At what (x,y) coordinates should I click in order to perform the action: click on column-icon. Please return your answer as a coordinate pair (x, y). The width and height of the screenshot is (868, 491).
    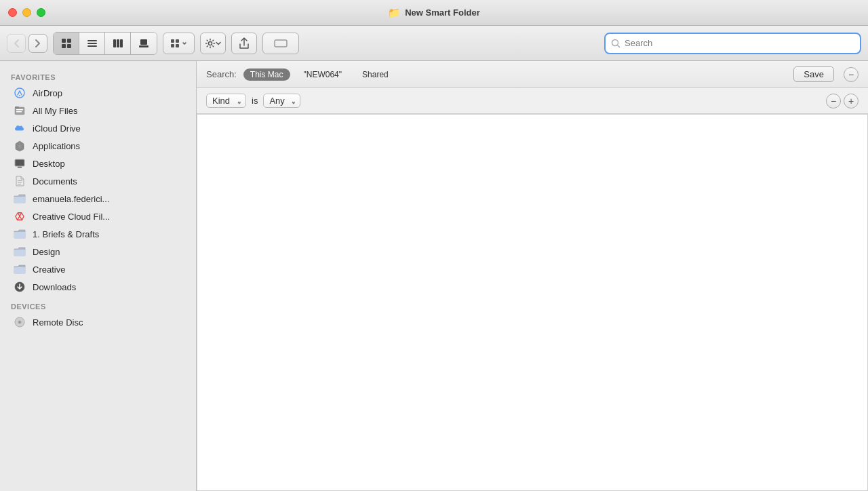
    Looking at the image, I should click on (118, 43).